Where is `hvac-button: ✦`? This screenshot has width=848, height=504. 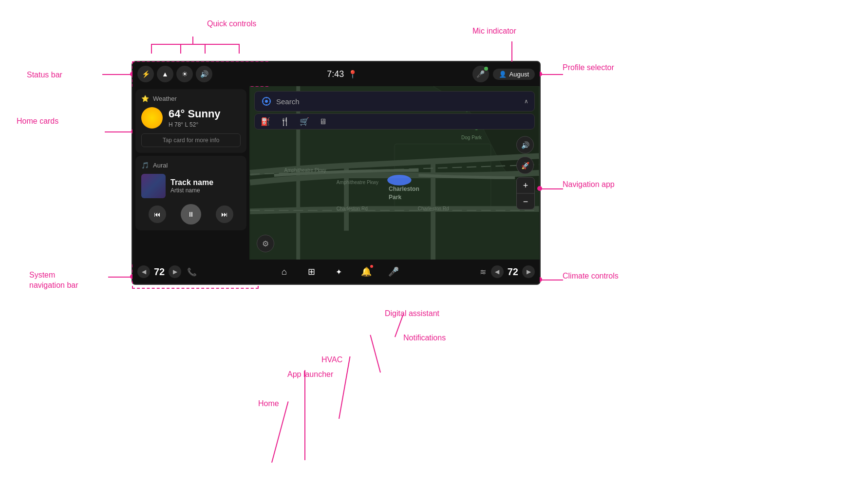 hvac-button: ✦ is located at coordinates (339, 272).